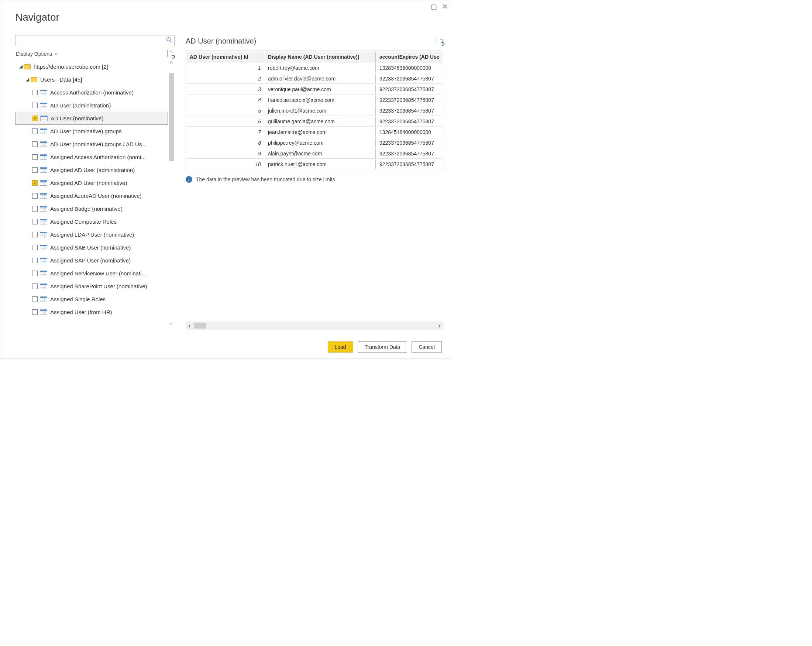  What do you see at coordinates (169, 41) in the screenshot?
I see `search-icon` at bounding box center [169, 41].